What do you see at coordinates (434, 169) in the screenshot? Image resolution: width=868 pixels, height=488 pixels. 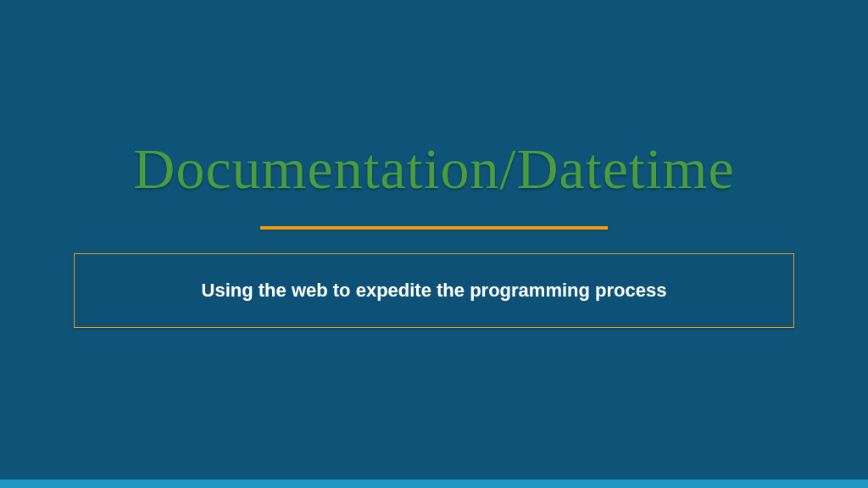 I see `slide-title: Documentation/Datetime` at bounding box center [434, 169].